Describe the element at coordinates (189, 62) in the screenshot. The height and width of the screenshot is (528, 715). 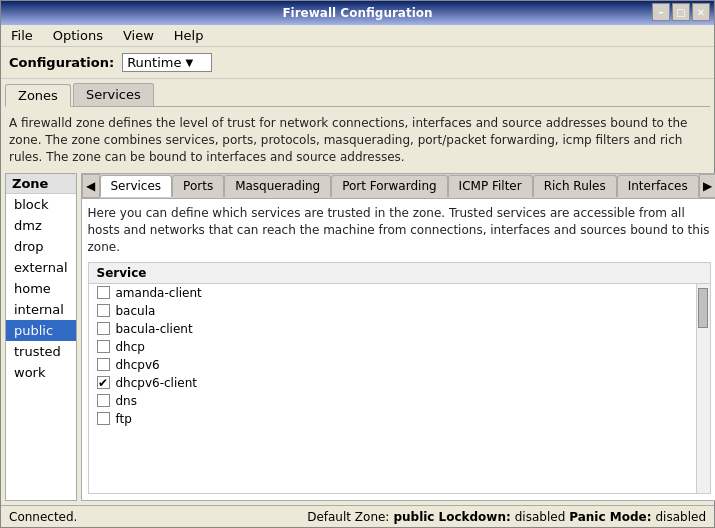
I see `config-dropdown-arrow: ▼` at that location.